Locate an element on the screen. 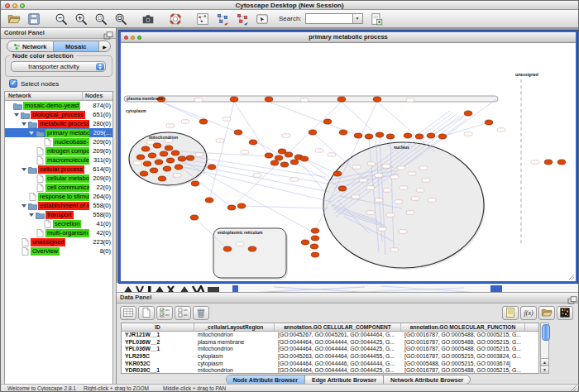 The height and width of the screenshot is (392, 579). tab-edge-attribute-browser: Edge Attribute Browser is located at coordinates (344, 380).